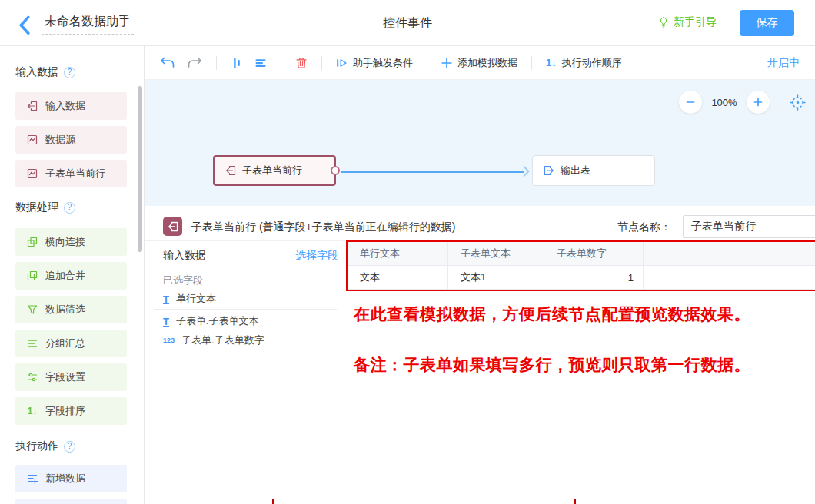 The image size is (815, 504). I want to click on append-merge-icon, so click(32, 276).